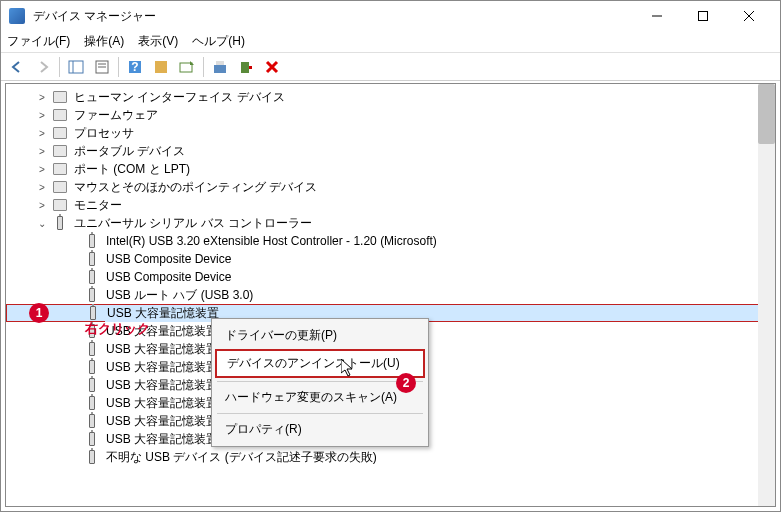  I want to click on show-hide-button, so click(76, 67).